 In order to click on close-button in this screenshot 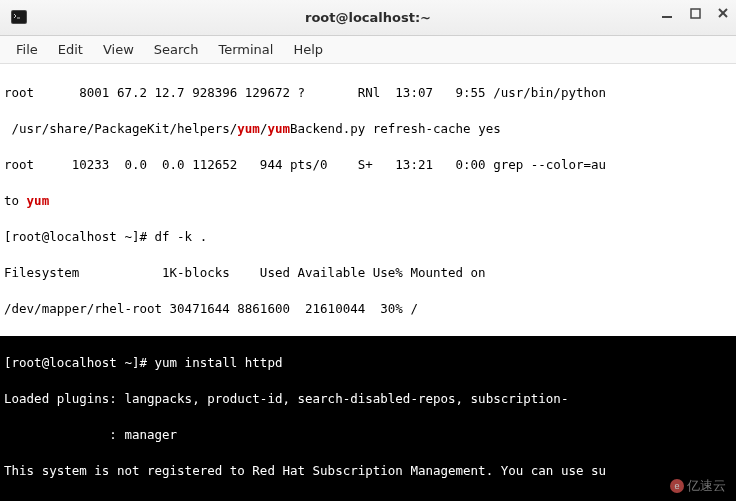, I will do `click(723, 13)`.